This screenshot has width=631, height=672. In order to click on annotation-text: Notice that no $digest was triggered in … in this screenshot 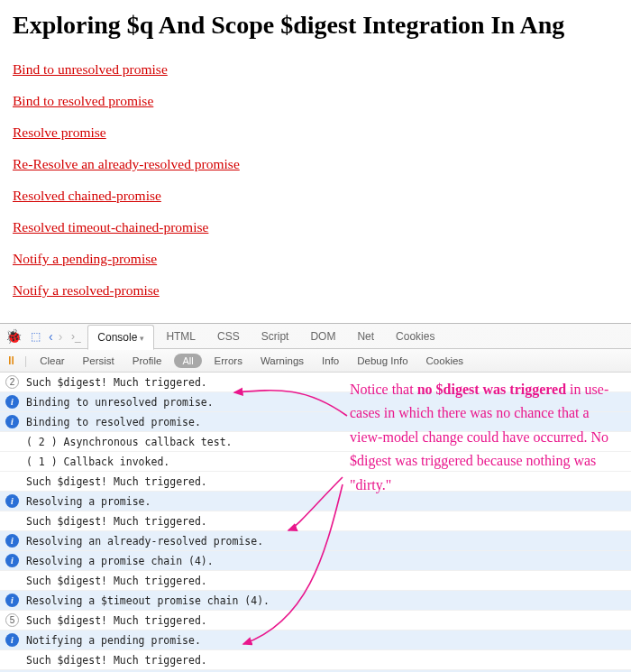, I will do `click(480, 437)`.